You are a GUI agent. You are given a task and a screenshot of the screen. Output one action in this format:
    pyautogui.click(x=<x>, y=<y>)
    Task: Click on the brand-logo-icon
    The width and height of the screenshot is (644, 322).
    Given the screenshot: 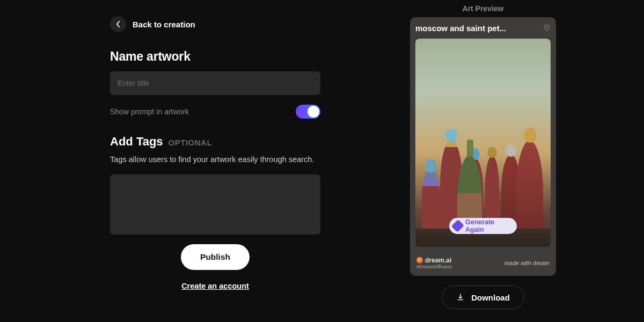 What is the action you would take?
    pyautogui.click(x=420, y=260)
    